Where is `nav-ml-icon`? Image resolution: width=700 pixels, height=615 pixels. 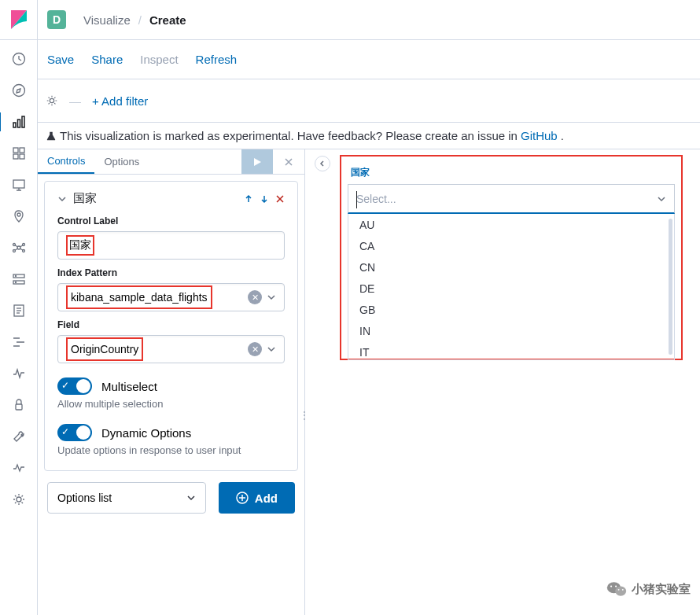 nav-ml-icon is located at coordinates (19, 248).